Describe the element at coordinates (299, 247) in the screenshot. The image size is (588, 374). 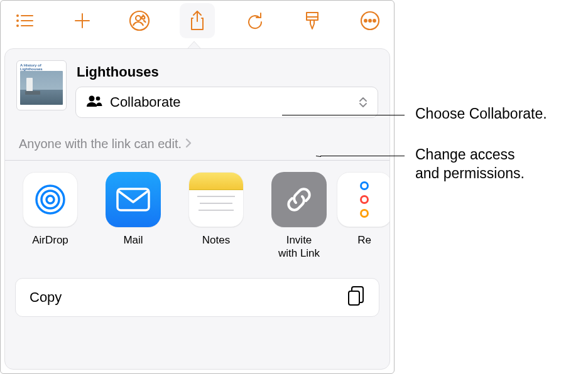
I see `app-label: Invite with Link` at that location.